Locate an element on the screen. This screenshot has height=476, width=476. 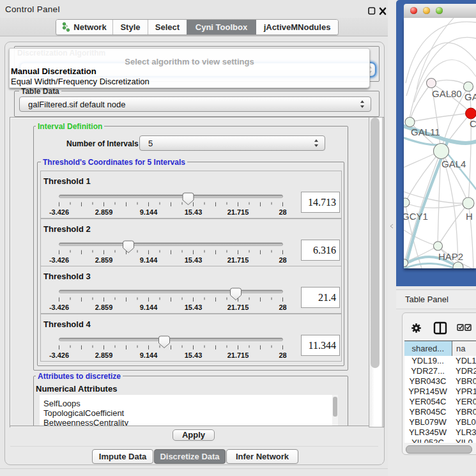
svg-text: C is located at coordinates (473, 124).